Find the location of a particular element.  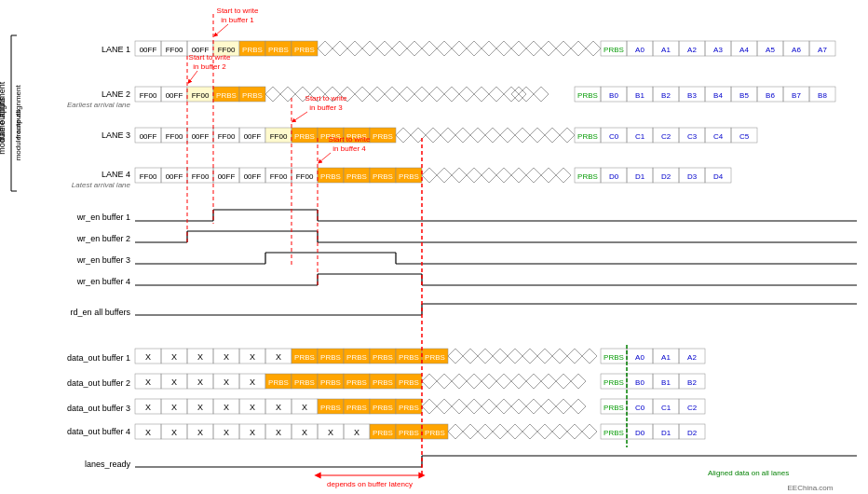

svg-text: A2 is located at coordinates (692, 50).